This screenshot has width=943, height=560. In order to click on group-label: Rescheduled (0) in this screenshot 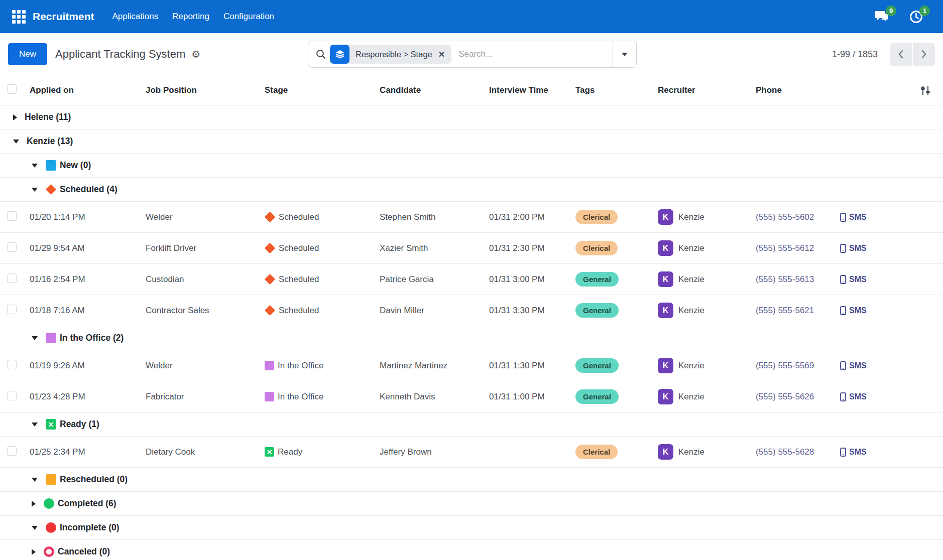, I will do `click(93, 480)`.